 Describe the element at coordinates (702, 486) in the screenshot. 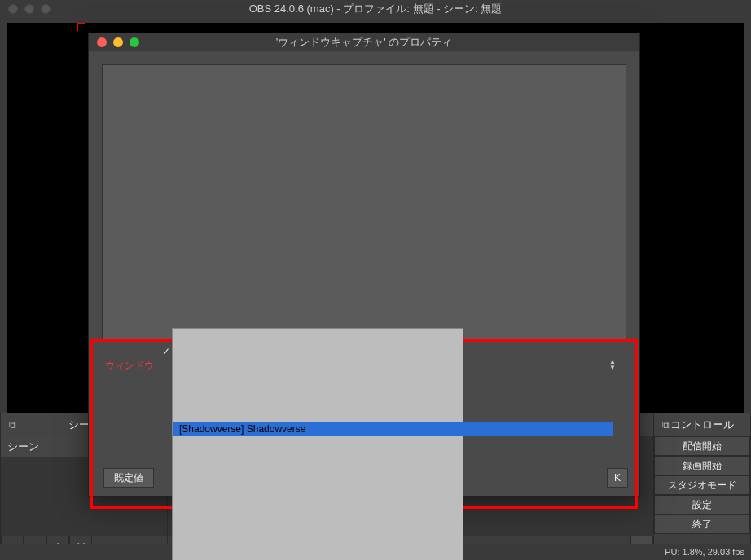

I see `controls-dock: ⧉ コントロール 配信開始 録画開始 スタジオモード 設定 終了` at that location.